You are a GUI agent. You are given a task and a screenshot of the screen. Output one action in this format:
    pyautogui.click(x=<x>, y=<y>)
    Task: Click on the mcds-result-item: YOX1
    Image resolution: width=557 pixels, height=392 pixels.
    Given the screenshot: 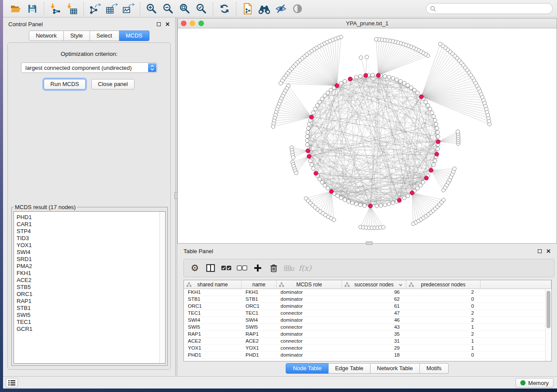 What is the action you would take?
    pyautogui.click(x=91, y=245)
    